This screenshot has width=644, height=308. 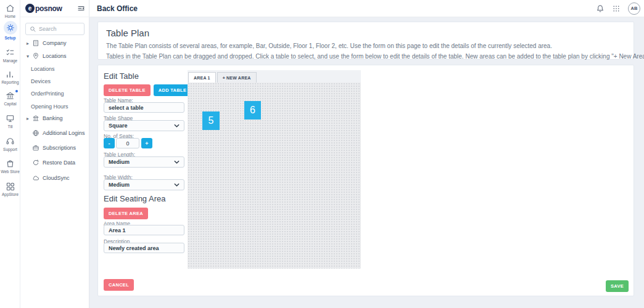 I want to click on add-table-button: ADD TABLE, so click(x=173, y=90).